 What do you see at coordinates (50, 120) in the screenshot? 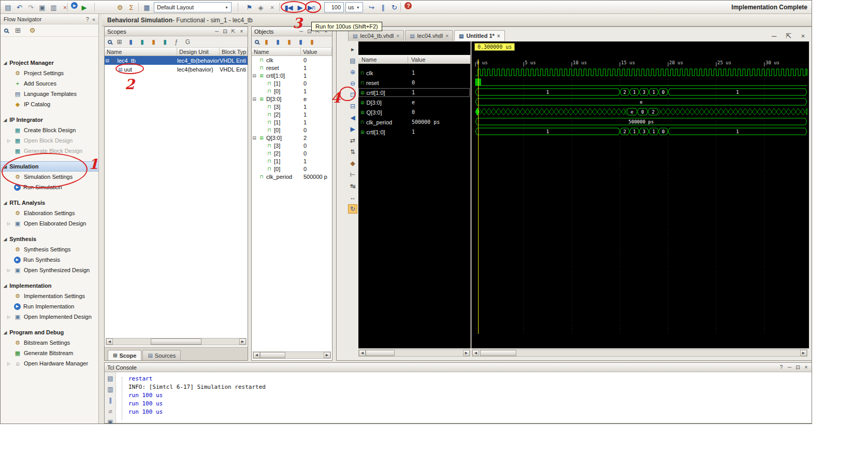
I see `flownav-section-ip-integrator: ◢IP Integrator` at bounding box center [50, 120].